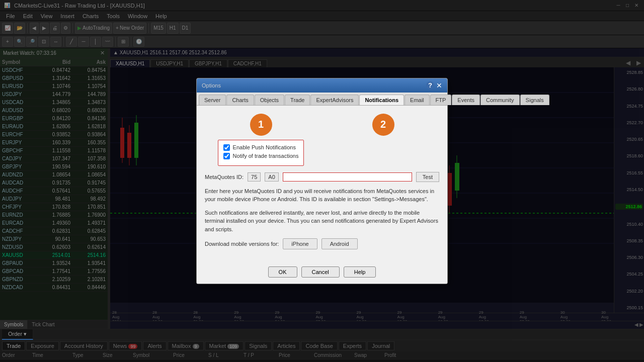  Describe the element at coordinates (300, 244) in the screenshot. I see `iphone-button: iPhone` at that location.